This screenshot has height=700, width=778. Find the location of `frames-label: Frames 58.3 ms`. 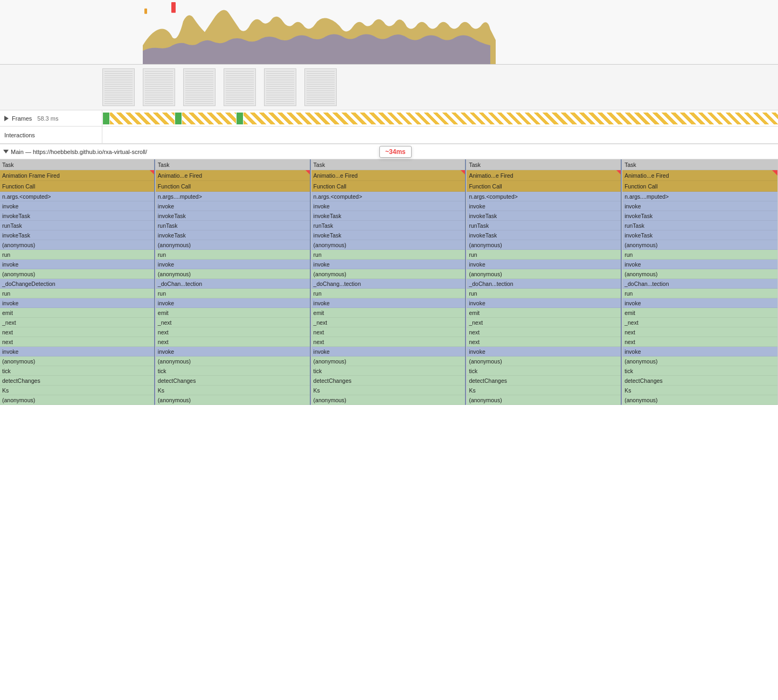

frames-label: Frames 58.3 ms is located at coordinates (51, 118).